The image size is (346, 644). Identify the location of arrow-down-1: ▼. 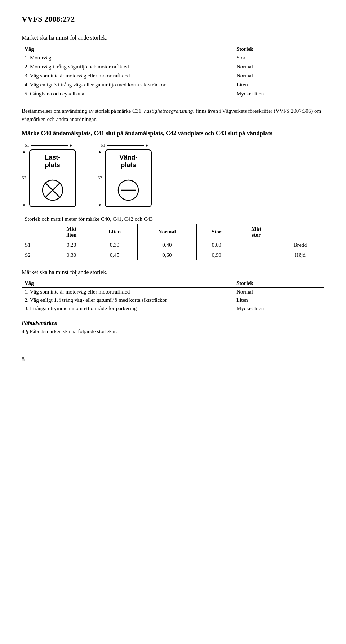
(24, 205).